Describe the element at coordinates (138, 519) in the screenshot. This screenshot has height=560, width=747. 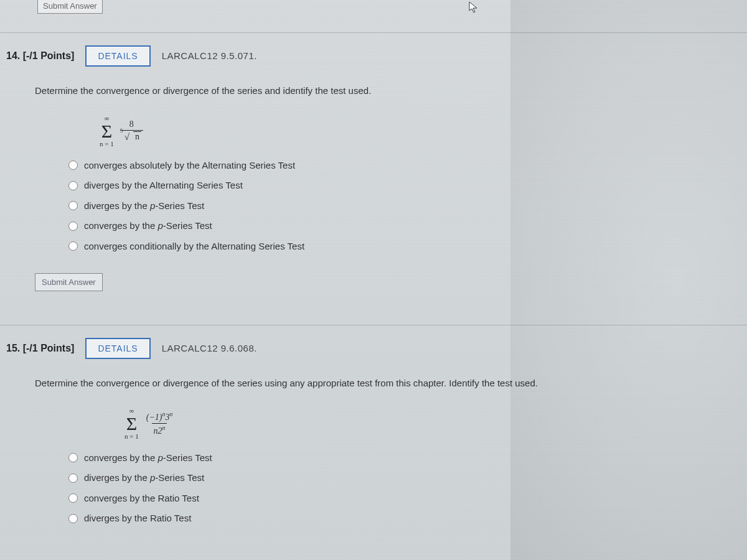
I see `option-4-label: diverges by the Ratio Test` at that location.